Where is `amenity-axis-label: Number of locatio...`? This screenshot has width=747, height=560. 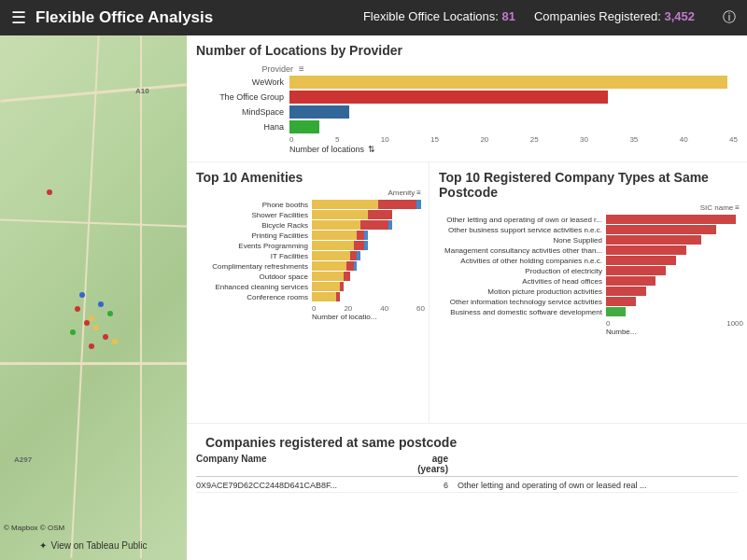
amenity-axis-label: Number of locatio... is located at coordinates (368, 317).